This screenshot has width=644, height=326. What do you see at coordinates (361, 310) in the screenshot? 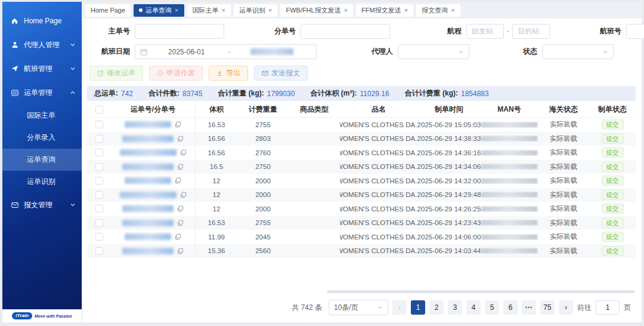
I see `pagination: 共 742 条 10条/页 ‹ 123456•••75 › 前往 页` at bounding box center [361, 310].